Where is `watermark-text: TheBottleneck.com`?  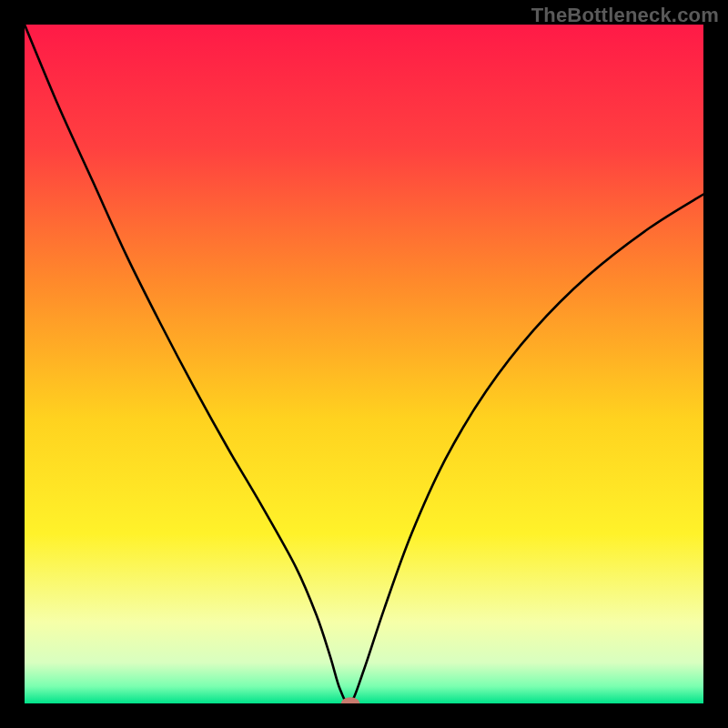 watermark-text: TheBottleneck.com is located at coordinates (625, 15).